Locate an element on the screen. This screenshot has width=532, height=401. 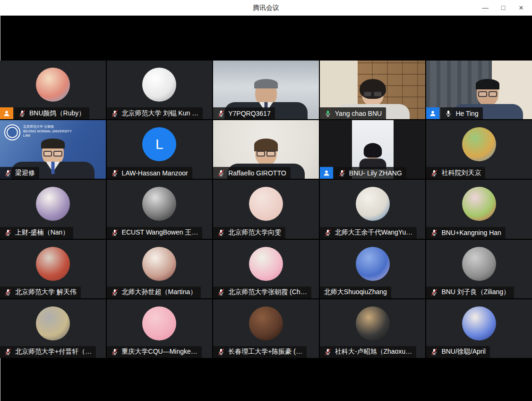
participant-tile: Yang chao BNU is located at coordinates (373, 90).